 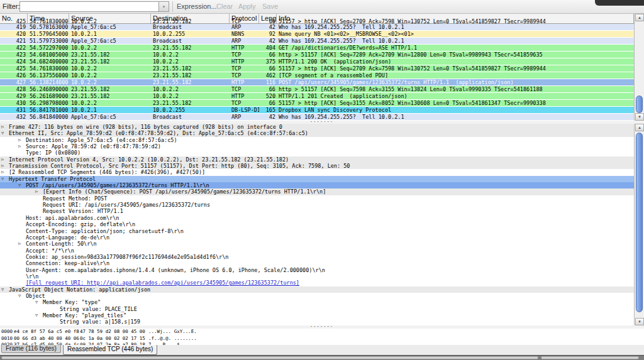 What do you see at coordinates (317, 111) in the screenshot?
I see `packet-row-431: 43156.84178100010.0.2.110.0.2.255DB-LSP-…` at bounding box center [317, 111].